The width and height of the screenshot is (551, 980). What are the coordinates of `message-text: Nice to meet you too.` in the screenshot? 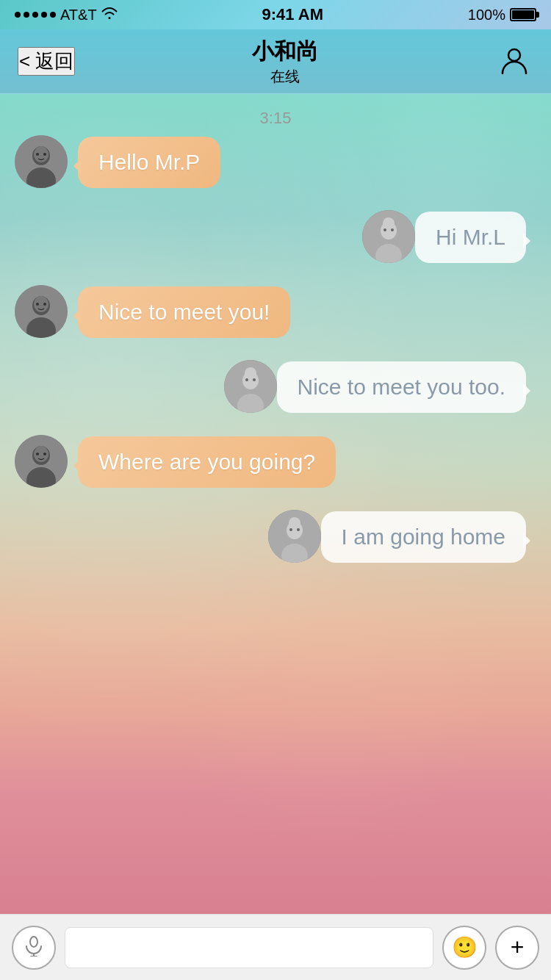 It's located at (401, 386).